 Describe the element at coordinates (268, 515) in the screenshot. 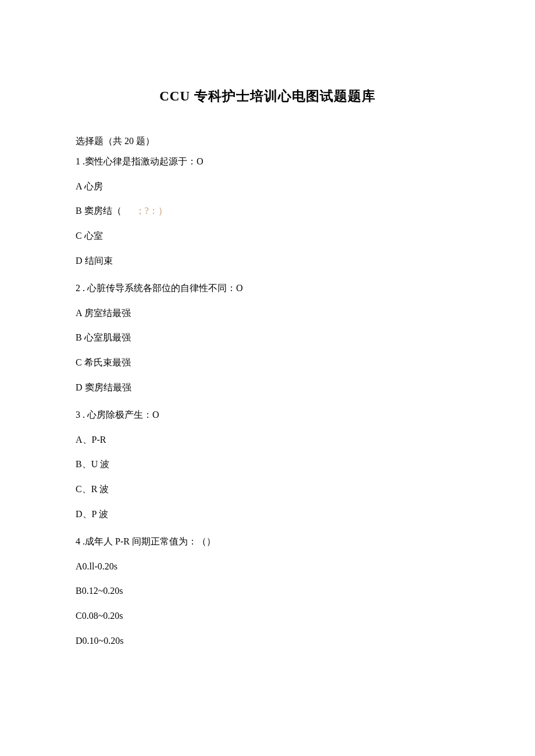

I see `option-D: D、P 波` at that location.